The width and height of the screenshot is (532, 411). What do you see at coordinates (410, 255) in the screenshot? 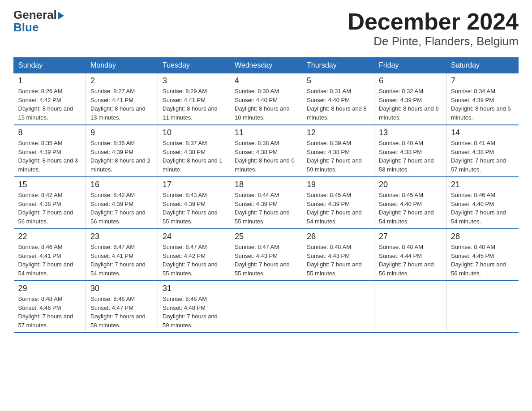
I see `calendar-cell: 27 Sunrise: 8:48 AMSunset: 4:44 PMDaylig…` at bounding box center [410, 255].